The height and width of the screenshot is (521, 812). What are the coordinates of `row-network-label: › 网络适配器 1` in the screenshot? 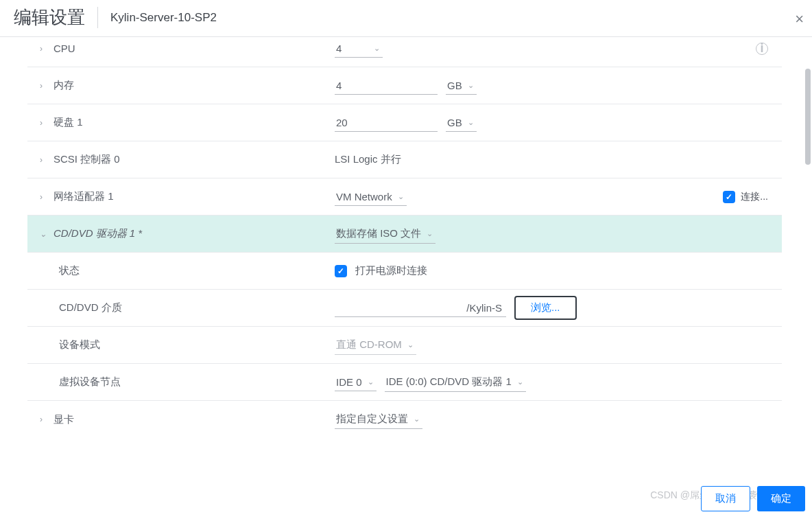 It's located at (187, 196).